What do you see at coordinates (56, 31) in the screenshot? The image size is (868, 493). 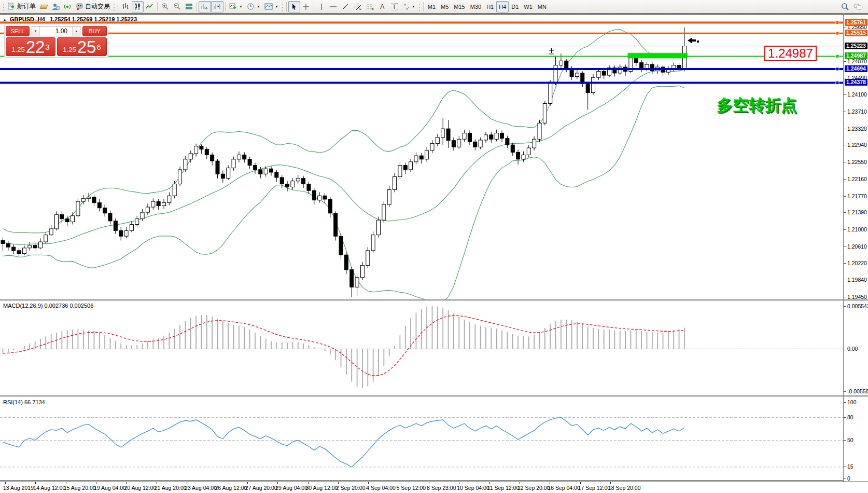 I see `volume-input: 1.00` at bounding box center [56, 31].